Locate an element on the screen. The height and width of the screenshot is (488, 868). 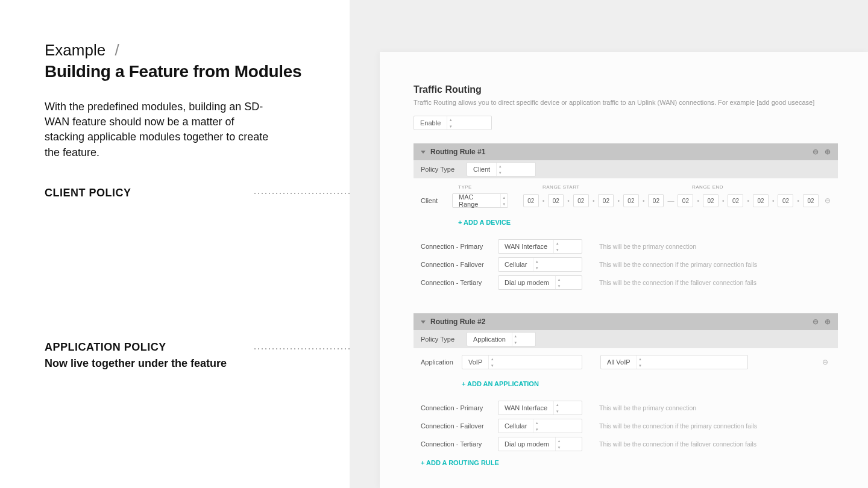
conn-tertiary-row: Connection - Tertiary Dial up modem ▲▼ T… is located at coordinates (626, 444).